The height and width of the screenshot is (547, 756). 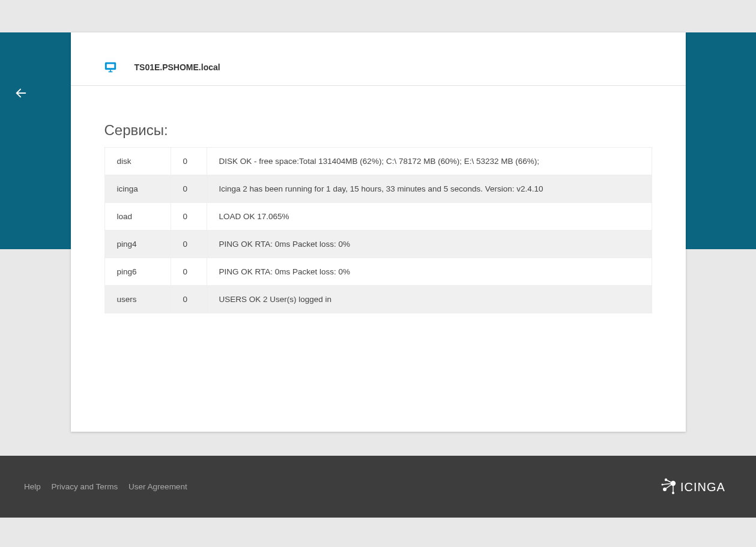 What do you see at coordinates (429, 189) in the screenshot?
I see `service-output: Icinga 2 has been running for 1 day, 15 …` at bounding box center [429, 189].